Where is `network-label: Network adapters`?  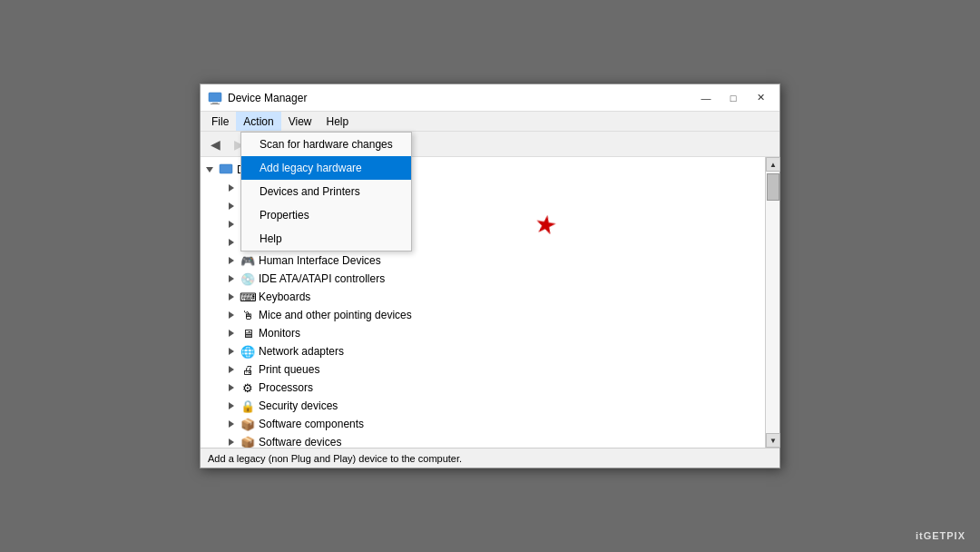 network-label: Network adapters is located at coordinates (301, 351).